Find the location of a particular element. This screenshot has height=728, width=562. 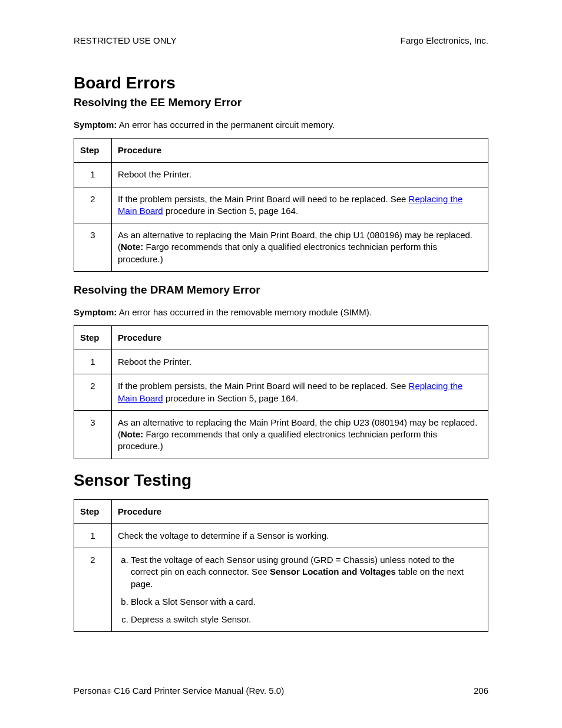

sub-list: Test the voltage of each Sensor using gr… is located at coordinates (300, 589).